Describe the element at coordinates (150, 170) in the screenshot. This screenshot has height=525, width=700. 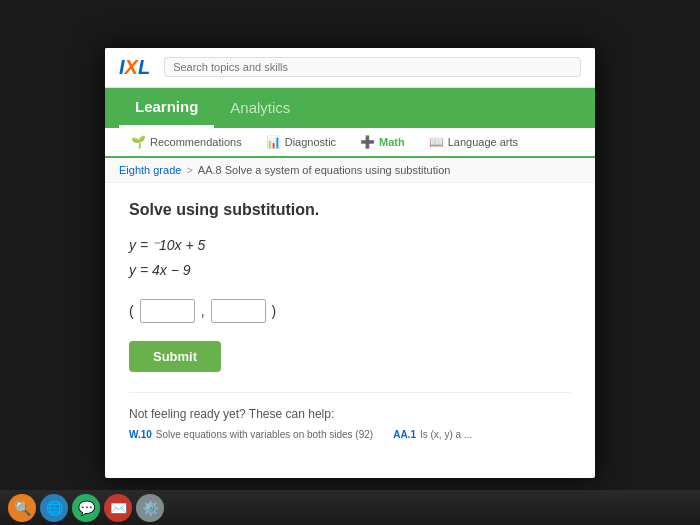
I see `breadcrumb-grade: Eighth grade` at that location.